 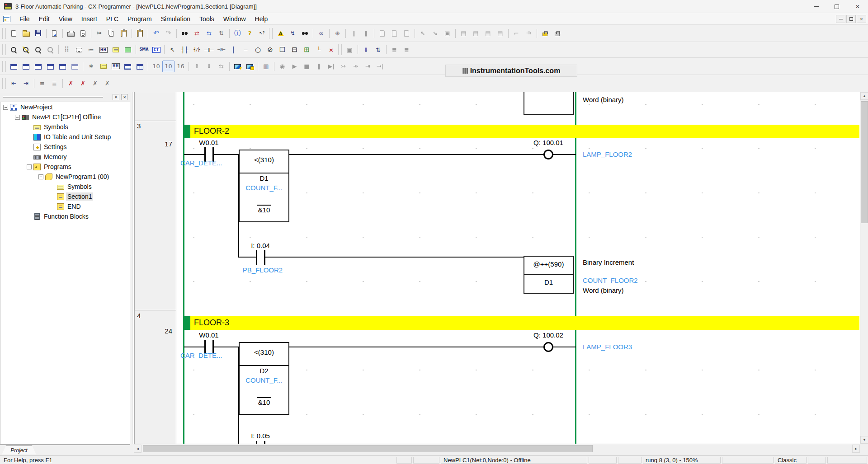 I want to click on go-to-next-error-button: ✗, so click(x=83, y=84).